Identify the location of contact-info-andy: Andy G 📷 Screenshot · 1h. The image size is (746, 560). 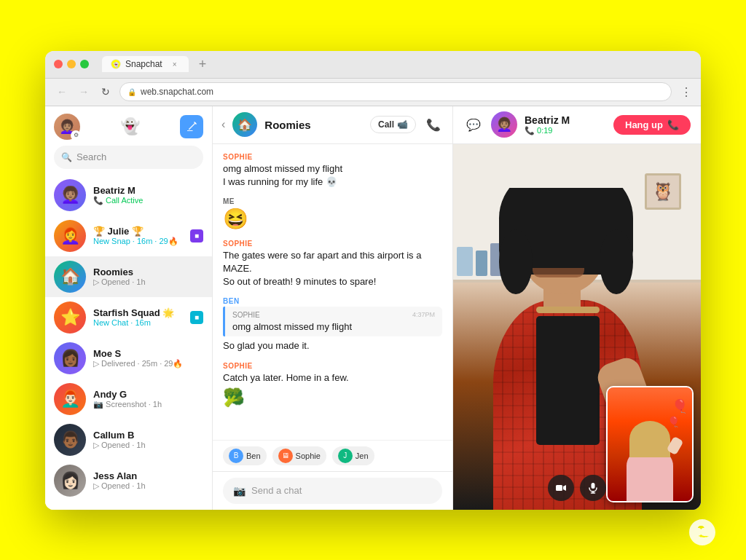
(149, 399).